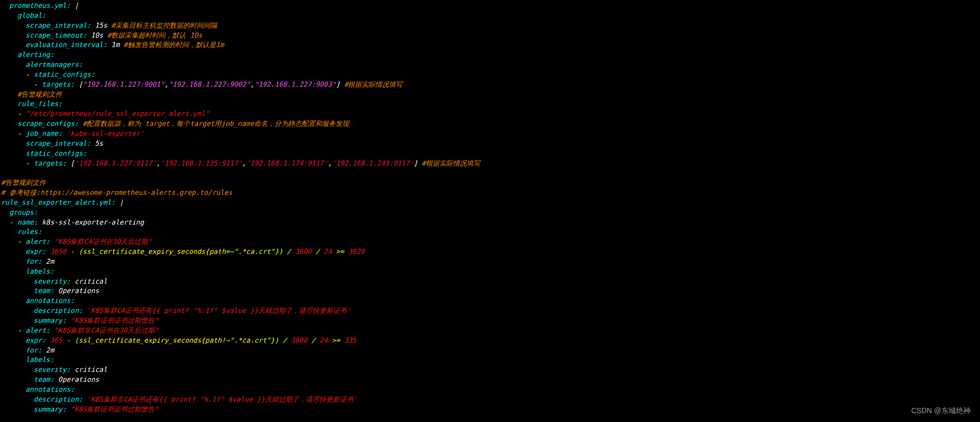 This screenshot has height=422, width=980. I want to click on code-token: 'K8S集群CA证书还有{{ printf "%.1f" $value }}天就…, so click(217, 310).